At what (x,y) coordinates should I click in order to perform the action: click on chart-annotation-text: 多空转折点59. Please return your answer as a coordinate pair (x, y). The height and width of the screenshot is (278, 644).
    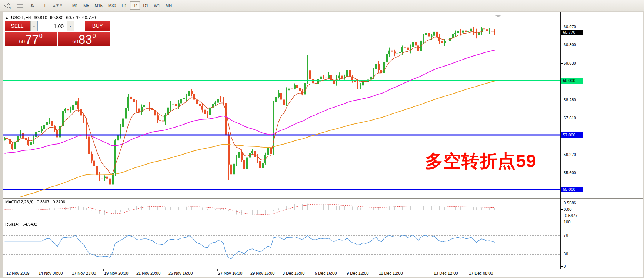
    Looking at the image, I should click on (481, 161).